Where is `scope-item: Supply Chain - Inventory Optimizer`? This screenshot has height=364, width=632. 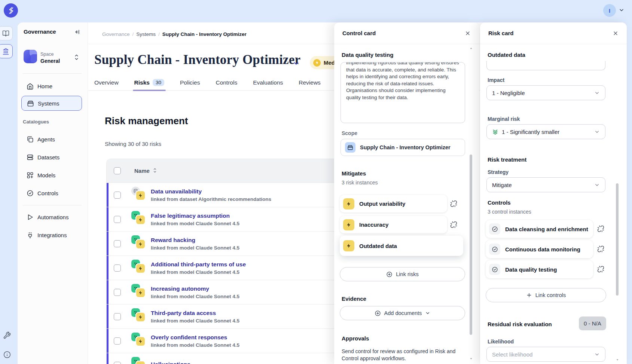 scope-item: Supply Chain - Inventory Optimizer is located at coordinates (403, 147).